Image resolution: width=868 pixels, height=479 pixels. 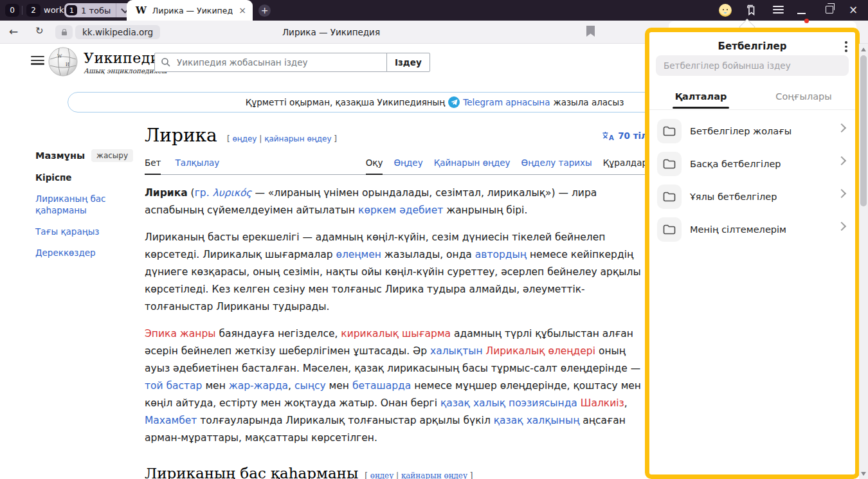 What do you see at coordinates (863, 131) in the screenshot?
I see `scrollbar-thumb` at bounding box center [863, 131].